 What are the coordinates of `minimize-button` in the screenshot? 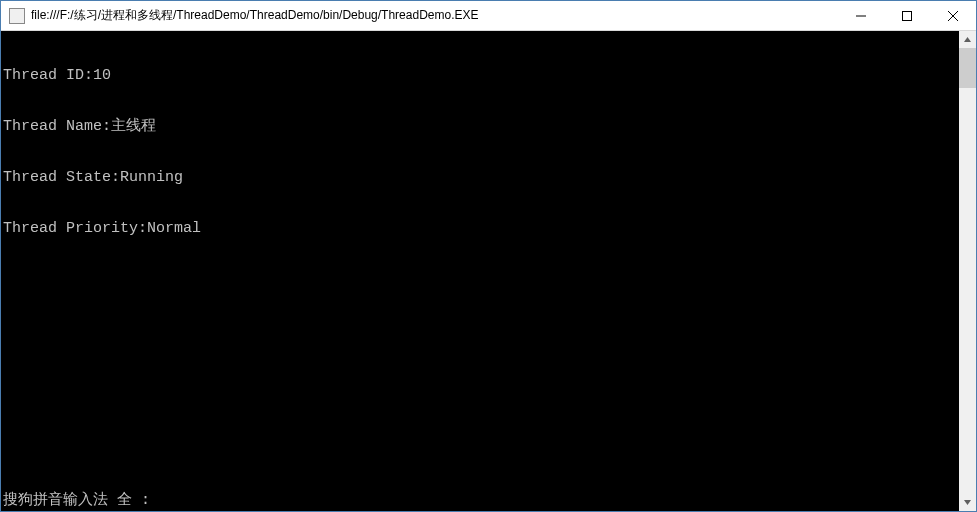 It's located at (861, 16).